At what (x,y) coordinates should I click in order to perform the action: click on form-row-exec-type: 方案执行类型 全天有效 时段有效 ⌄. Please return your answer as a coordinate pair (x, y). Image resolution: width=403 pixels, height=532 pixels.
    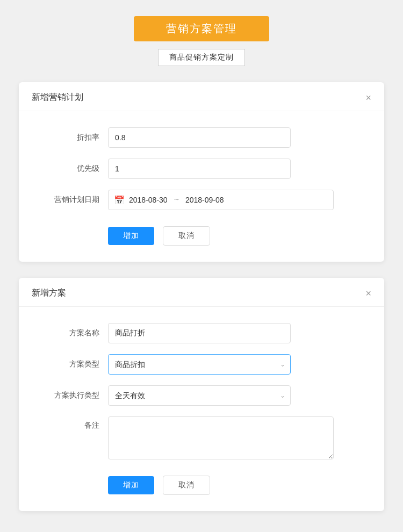
    Looking at the image, I should click on (202, 396).